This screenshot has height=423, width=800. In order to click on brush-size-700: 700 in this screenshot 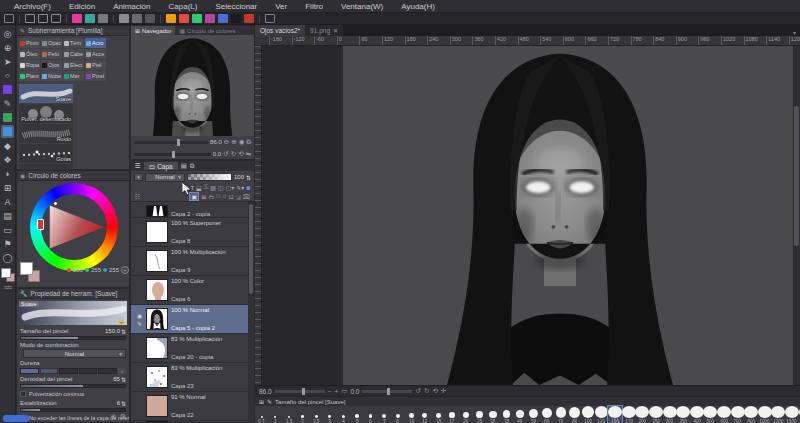, I will do `click(738, 414)`.